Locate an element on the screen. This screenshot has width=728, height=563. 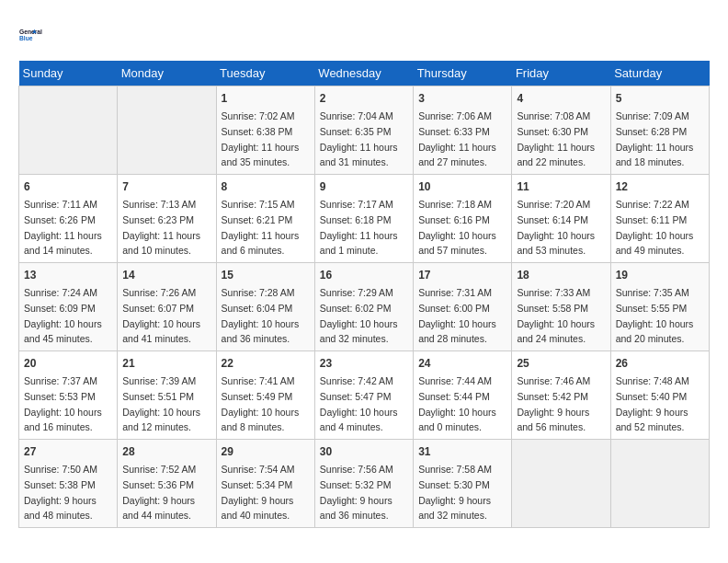
calendar-cell: 9Sunrise: 7:17 AM Sunset: 6:18 PM Daylig… is located at coordinates (364, 219).